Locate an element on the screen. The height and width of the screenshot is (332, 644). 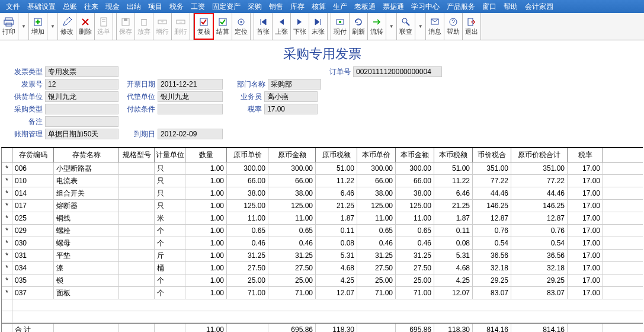
menu-item: 总账 is located at coordinates (70, 7).